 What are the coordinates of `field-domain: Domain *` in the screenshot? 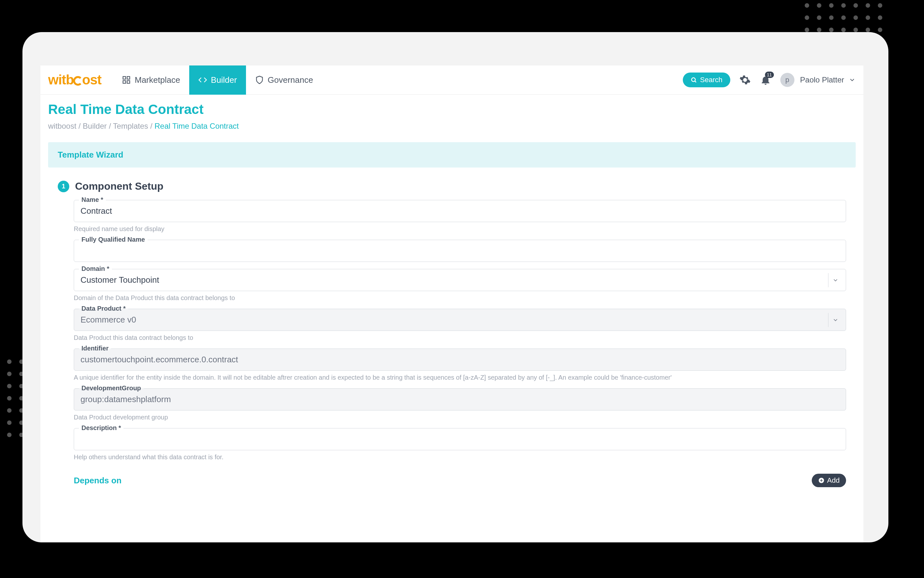 It's located at (460, 280).